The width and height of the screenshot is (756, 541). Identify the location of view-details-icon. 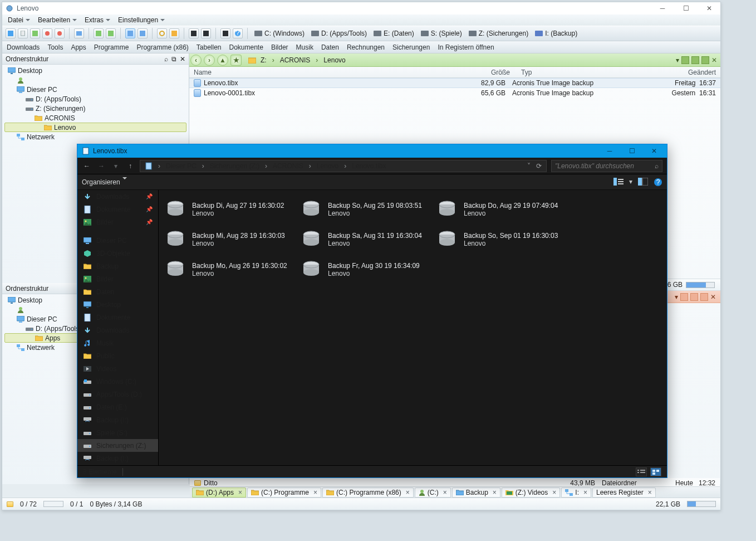
(641, 472).